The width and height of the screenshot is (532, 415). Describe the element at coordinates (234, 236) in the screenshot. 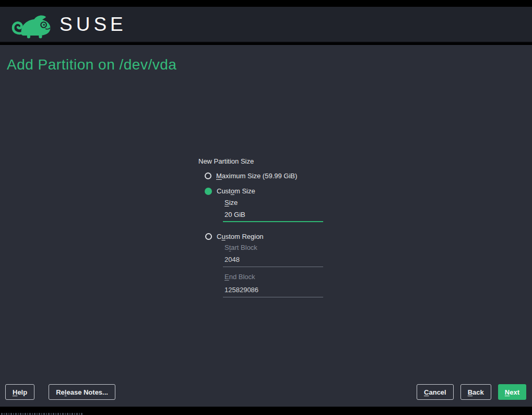

I see `radio-option-custom-region: Custom Region` at that location.